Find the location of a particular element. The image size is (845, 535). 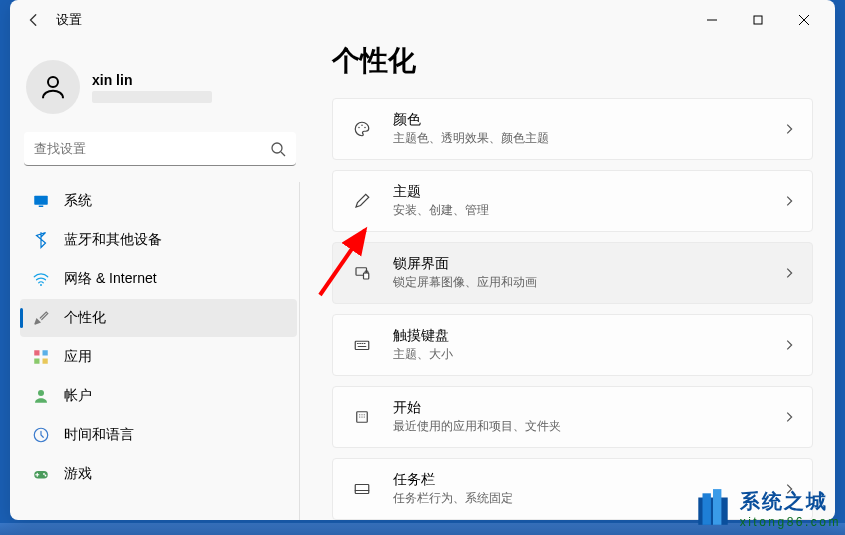

nav-item-bluetooth: 蓝牙和其他设备 is located at coordinates (158, 240).